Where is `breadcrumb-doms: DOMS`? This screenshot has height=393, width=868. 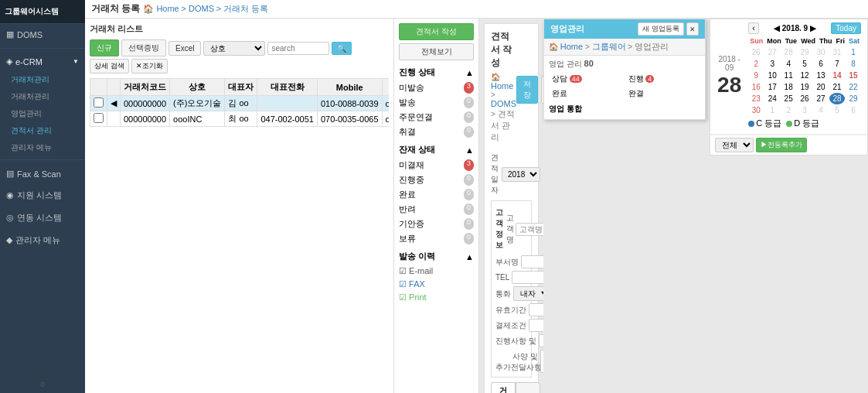
breadcrumb-doms: DOMS is located at coordinates (201, 9).